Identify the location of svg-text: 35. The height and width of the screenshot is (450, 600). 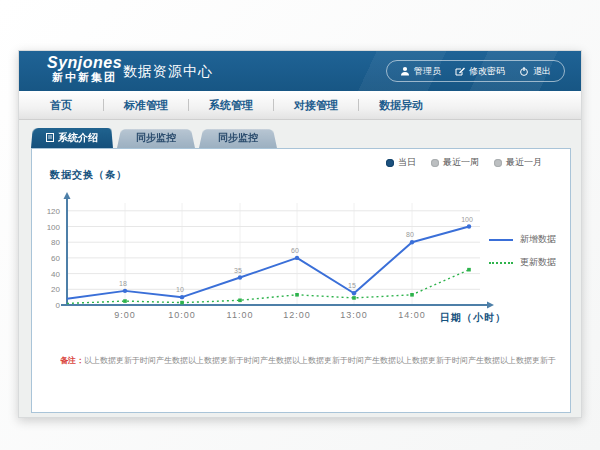
(238, 270).